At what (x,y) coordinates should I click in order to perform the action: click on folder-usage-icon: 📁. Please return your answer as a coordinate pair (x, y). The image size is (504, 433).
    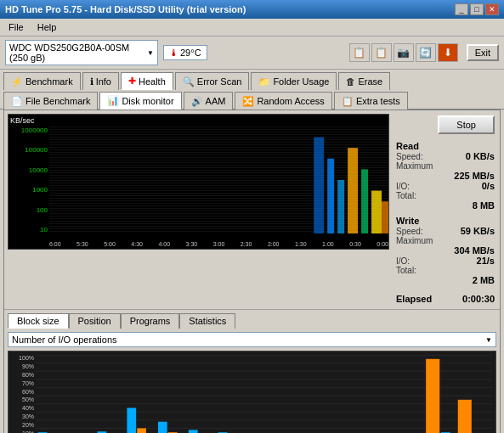
    Looking at the image, I should click on (264, 82).